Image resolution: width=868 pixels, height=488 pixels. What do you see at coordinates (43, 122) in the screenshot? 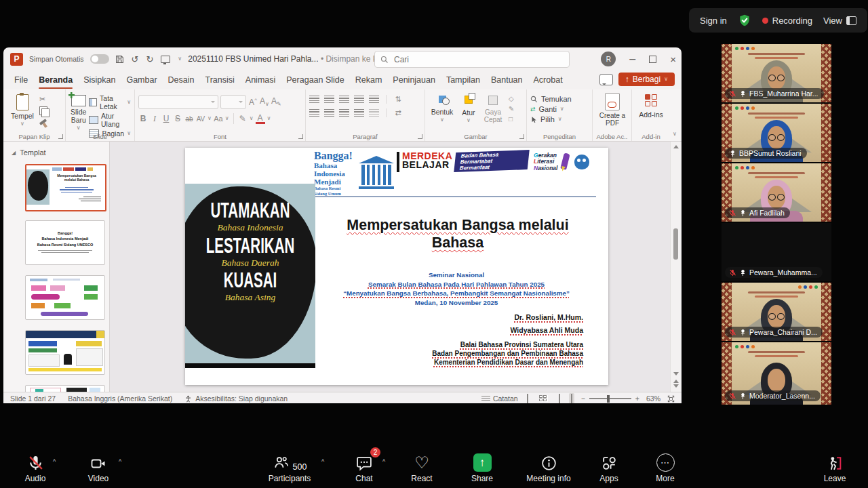
I see `format-painter-icon` at bounding box center [43, 122].